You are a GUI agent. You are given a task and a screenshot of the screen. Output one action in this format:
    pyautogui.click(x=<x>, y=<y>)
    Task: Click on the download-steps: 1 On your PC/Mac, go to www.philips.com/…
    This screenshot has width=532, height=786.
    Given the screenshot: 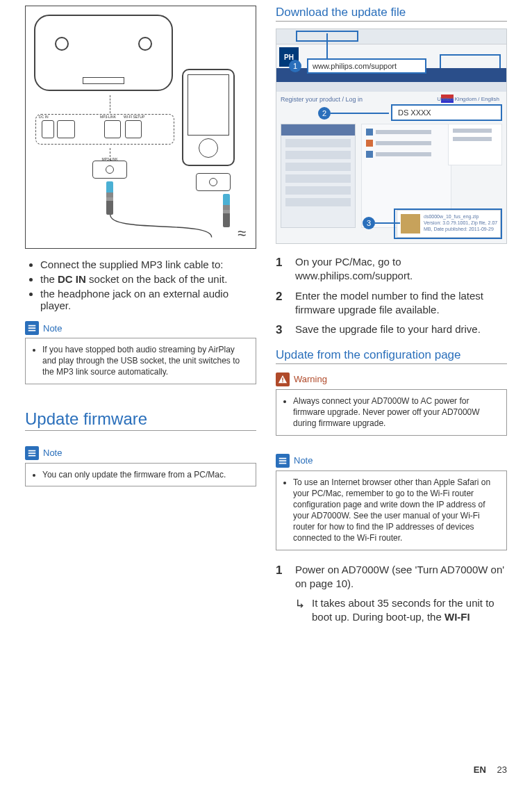 What is the action you would take?
    pyautogui.click(x=392, y=297)
    